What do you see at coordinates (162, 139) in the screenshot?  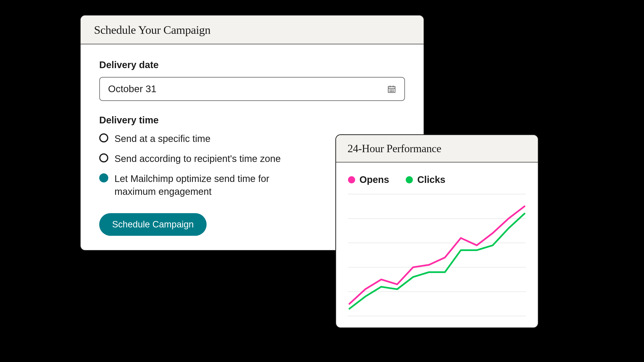 I see `radio-label: Send at a specific time` at bounding box center [162, 139].